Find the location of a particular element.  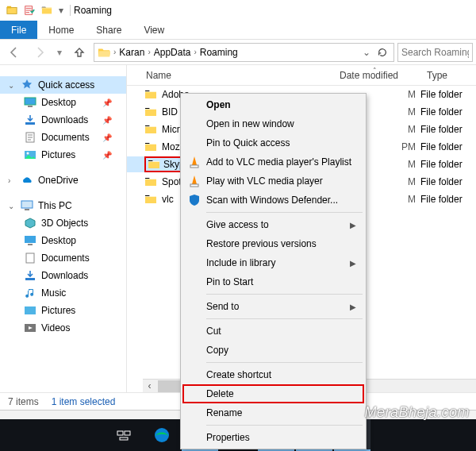

cm-copy: Copy is located at coordinates (273, 350).